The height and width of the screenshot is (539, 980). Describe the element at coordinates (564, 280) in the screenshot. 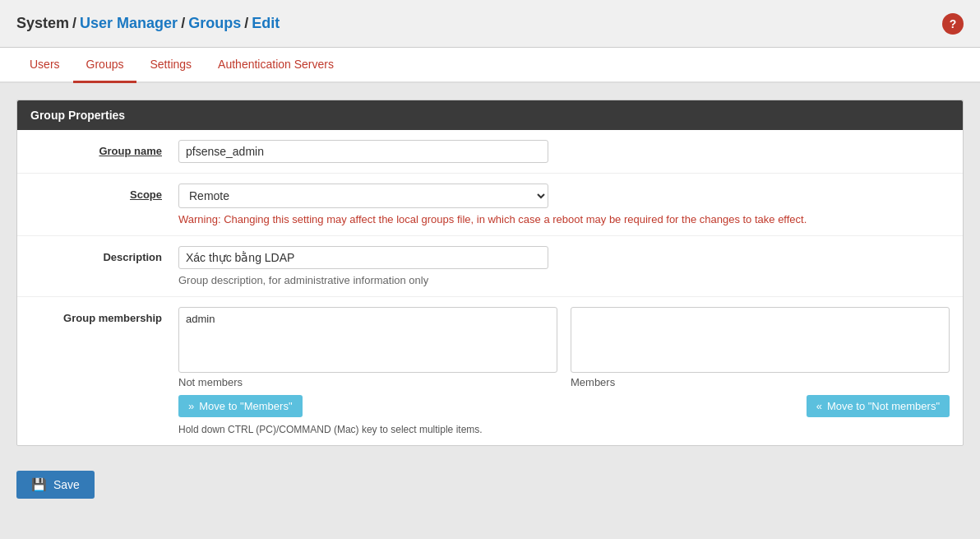

I see `description-help: Group description, for administrative in…` at that location.